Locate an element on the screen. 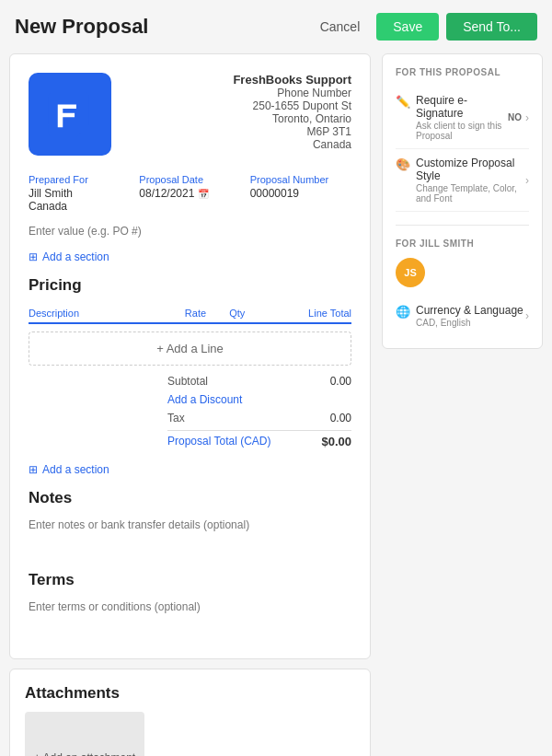  for-this-proposal-label: FOR THIS PROPOSAL is located at coordinates (462, 72).